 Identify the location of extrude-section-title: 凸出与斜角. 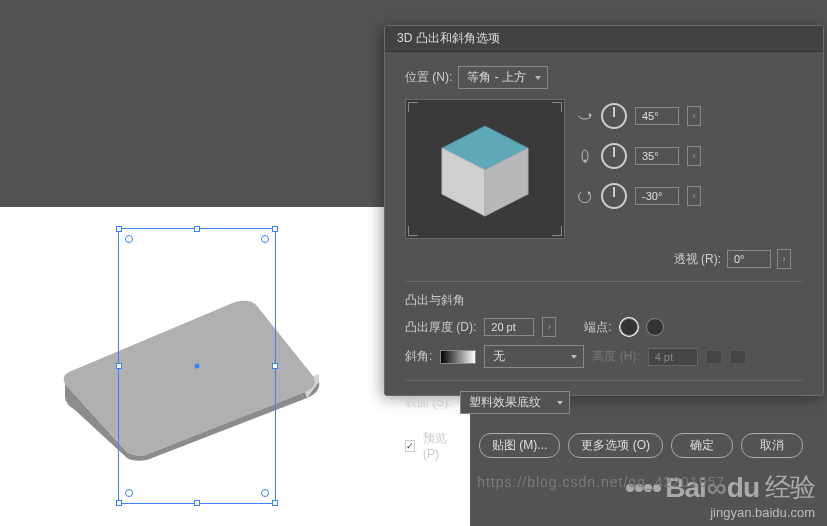
(604, 300).